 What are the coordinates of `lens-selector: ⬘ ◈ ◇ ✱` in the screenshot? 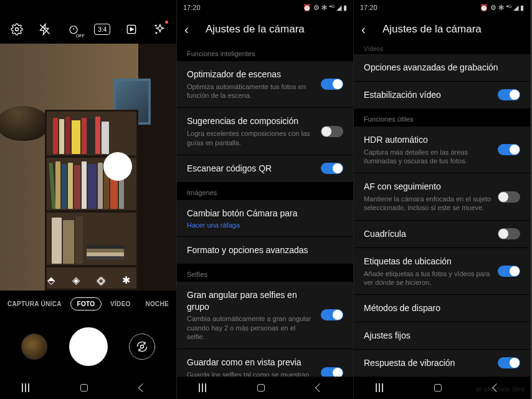 It's located at (88, 280).